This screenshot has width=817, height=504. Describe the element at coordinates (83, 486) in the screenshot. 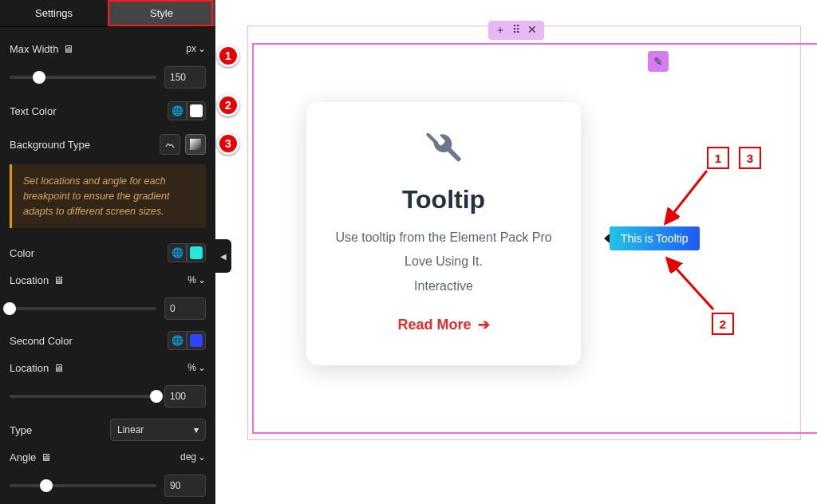

I see `angle-slider` at that location.